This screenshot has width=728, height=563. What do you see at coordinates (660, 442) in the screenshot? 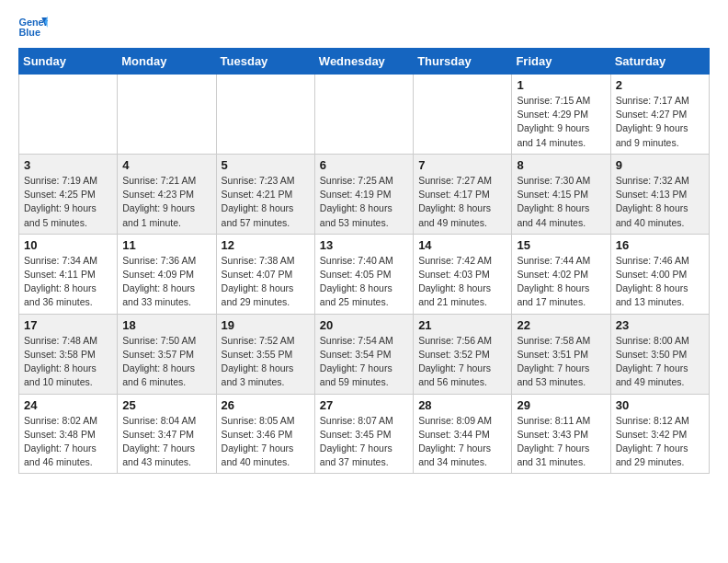
I see `day-info: Sunrise: 8:12 AM Sunset: 3:42 PM Dayligh…` at bounding box center [660, 442].